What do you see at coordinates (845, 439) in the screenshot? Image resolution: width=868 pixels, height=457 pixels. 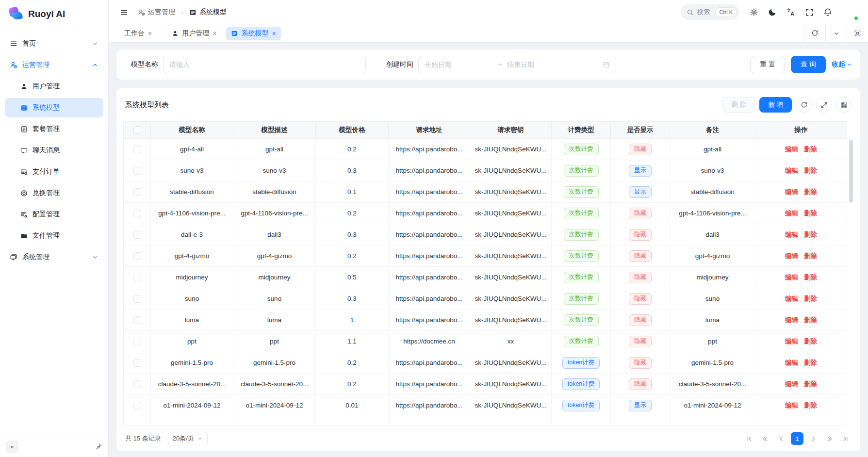 I see `last-page-icon` at bounding box center [845, 439].